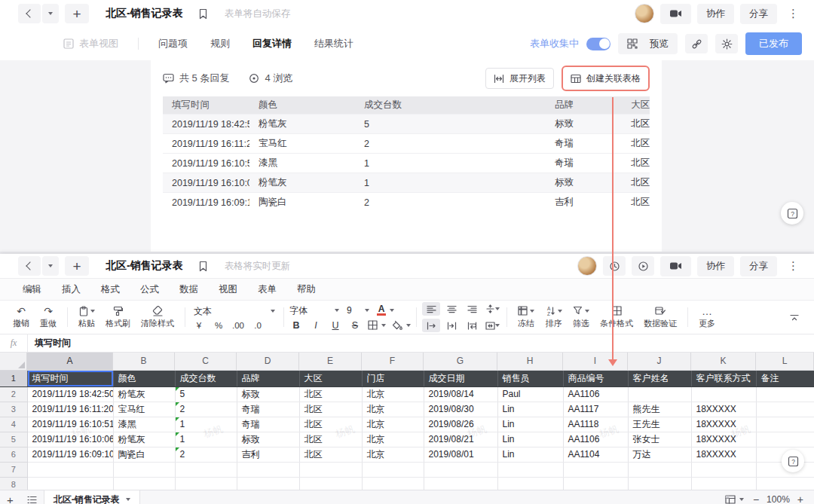 This screenshot has height=504, width=814. What do you see at coordinates (461, 424) in the screenshot?
I see `cell-G4: 2019/08/26` at bounding box center [461, 424].